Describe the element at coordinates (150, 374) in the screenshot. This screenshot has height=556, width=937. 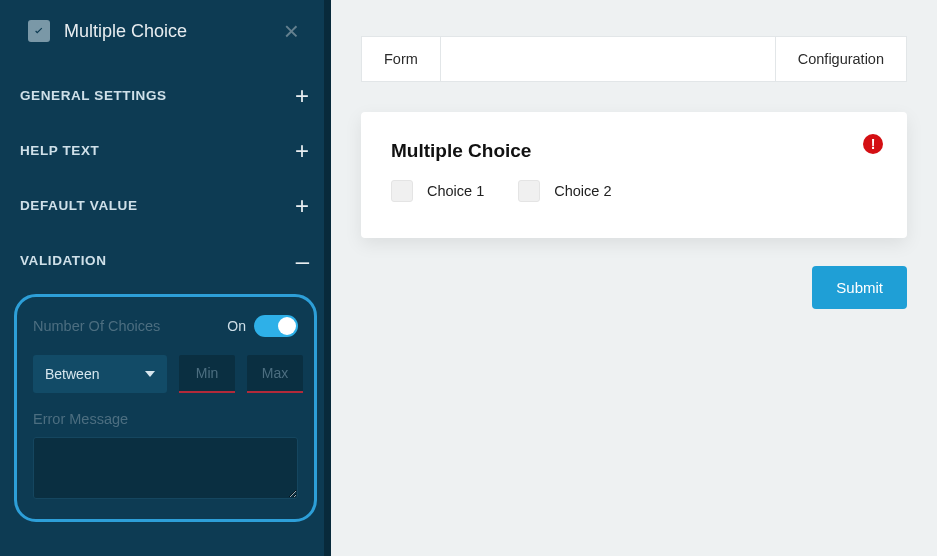
I see `chevron-down-icon` at that location.